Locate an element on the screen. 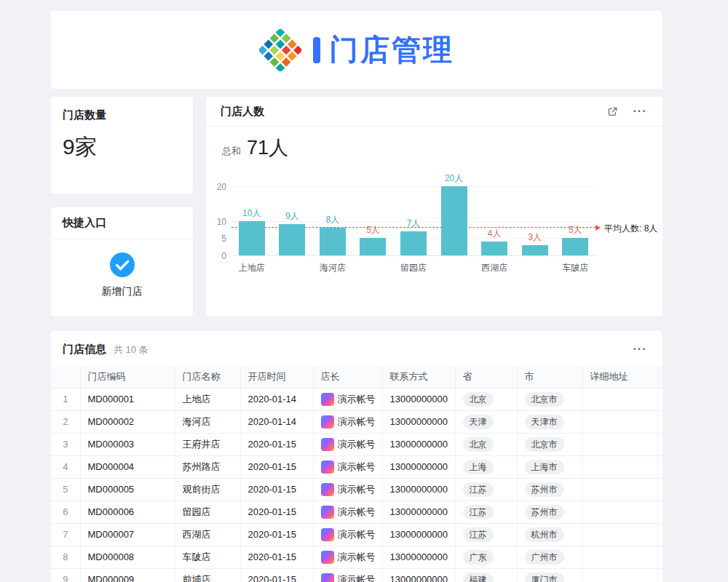 The width and height of the screenshot is (728, 582). headcount-card-header: 门店人数 ··· is located at coordinates (434, 112).